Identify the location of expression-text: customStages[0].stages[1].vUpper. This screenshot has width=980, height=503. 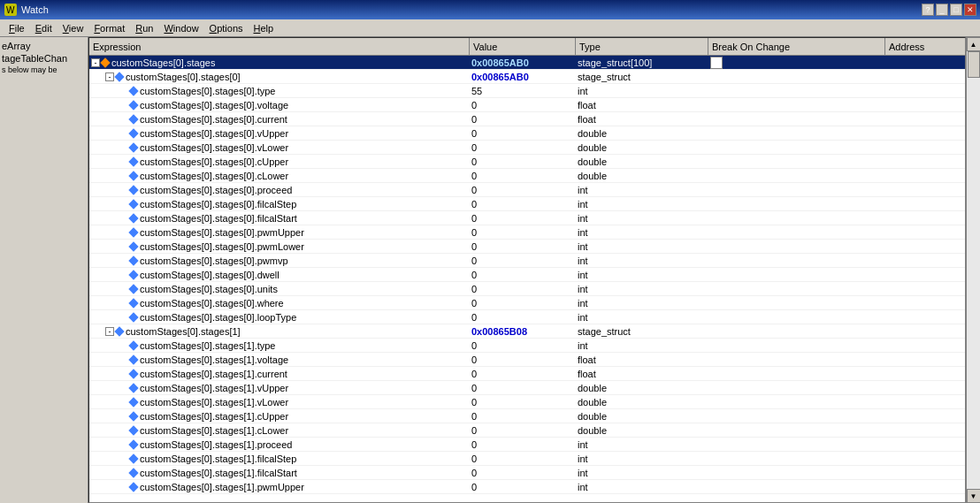
(214, 388).